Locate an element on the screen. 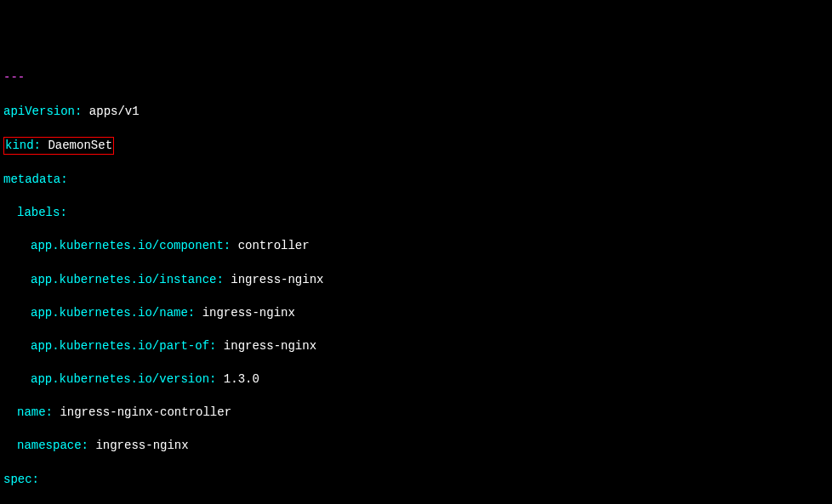  yaml-line: app.kubernetes.io/component: controller is located at coordinates (416, 246).